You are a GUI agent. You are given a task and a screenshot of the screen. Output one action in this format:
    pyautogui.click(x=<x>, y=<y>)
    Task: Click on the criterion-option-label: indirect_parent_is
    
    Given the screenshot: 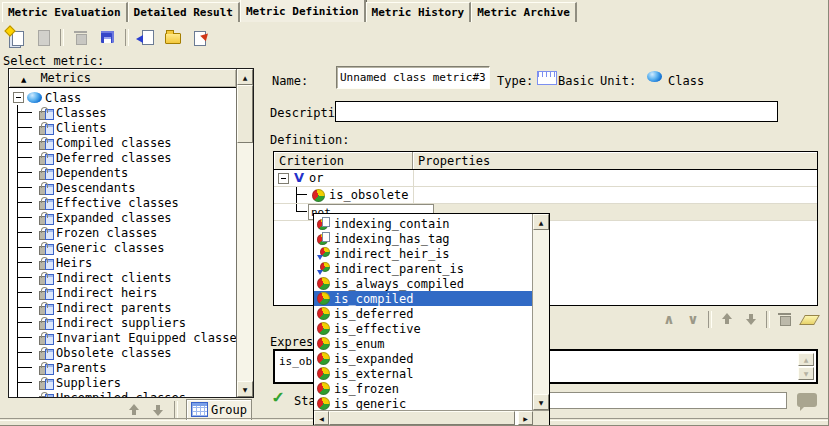 What is the action you would take?
    pyautogui.click(x=399, y=269)
    